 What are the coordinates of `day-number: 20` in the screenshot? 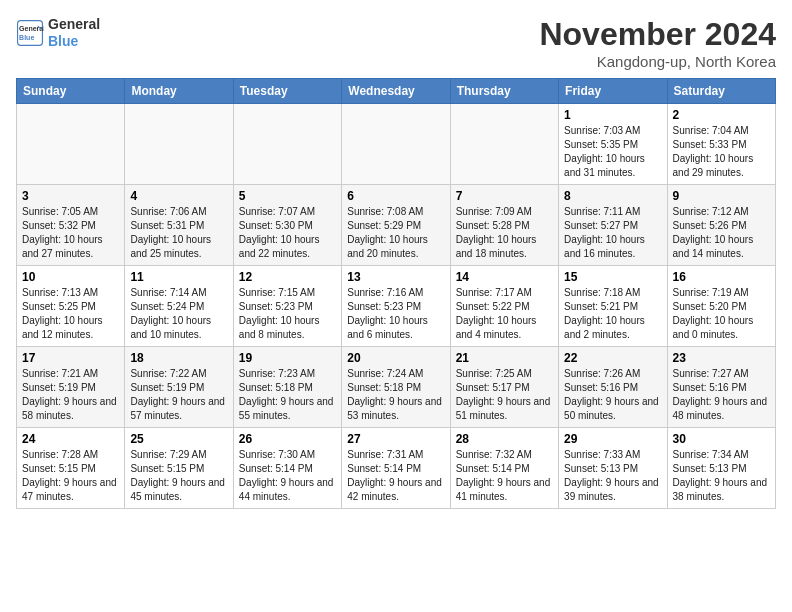 It's located at (396, 358).